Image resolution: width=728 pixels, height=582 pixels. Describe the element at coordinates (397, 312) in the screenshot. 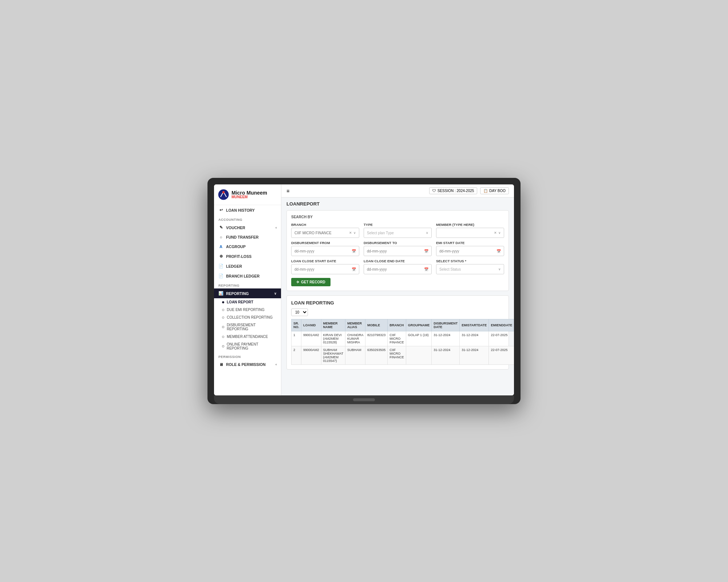

I see `table-controls: 10 25 50` at that location.